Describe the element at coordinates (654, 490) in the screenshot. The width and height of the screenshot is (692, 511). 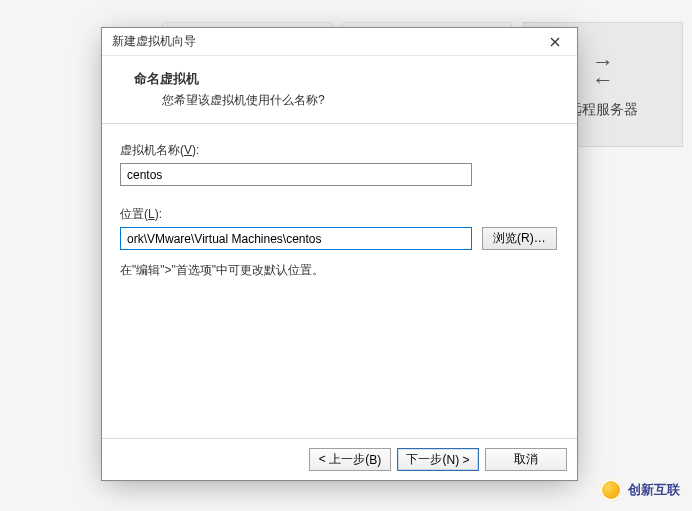
I see `watermark-text: 创新互联` at that location.